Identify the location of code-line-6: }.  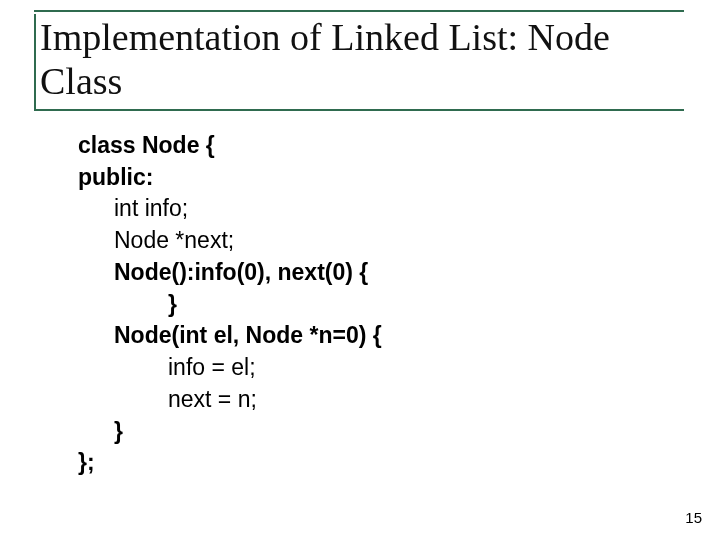
(368, 305).